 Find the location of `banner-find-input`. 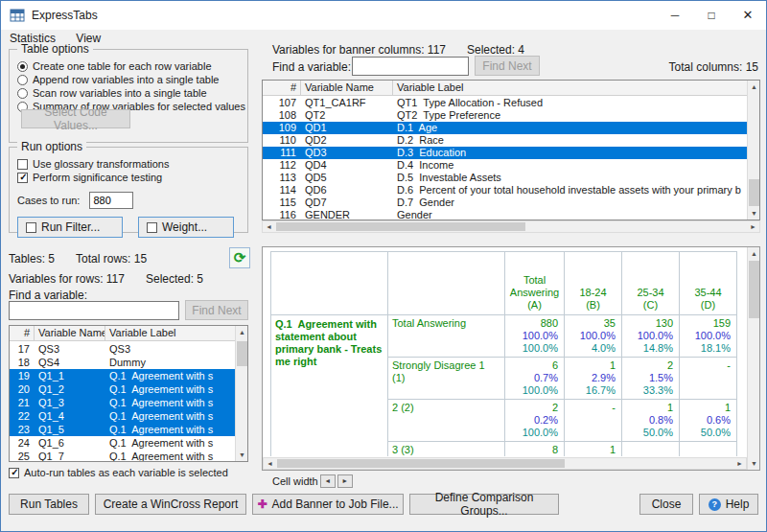

banner-find-input is located at coordinates (410, 66).